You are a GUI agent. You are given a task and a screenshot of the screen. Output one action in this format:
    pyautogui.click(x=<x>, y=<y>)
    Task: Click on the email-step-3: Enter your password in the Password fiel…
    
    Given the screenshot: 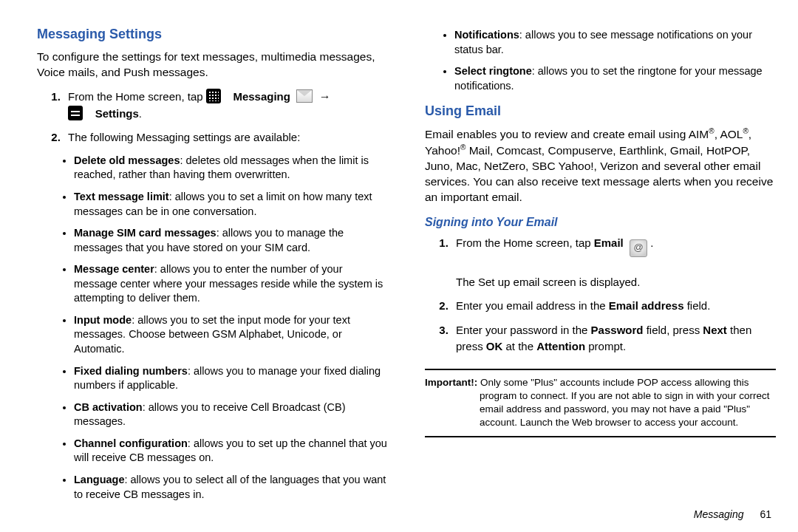 What is the action you would take?
    pyautogui.click(x=613, y=338)
    